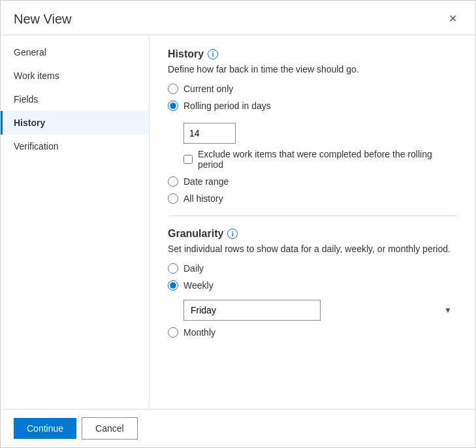 Image resolution: width=476 pixels, height=448 pixels. I want to click on section-divider, so click(312, 216).